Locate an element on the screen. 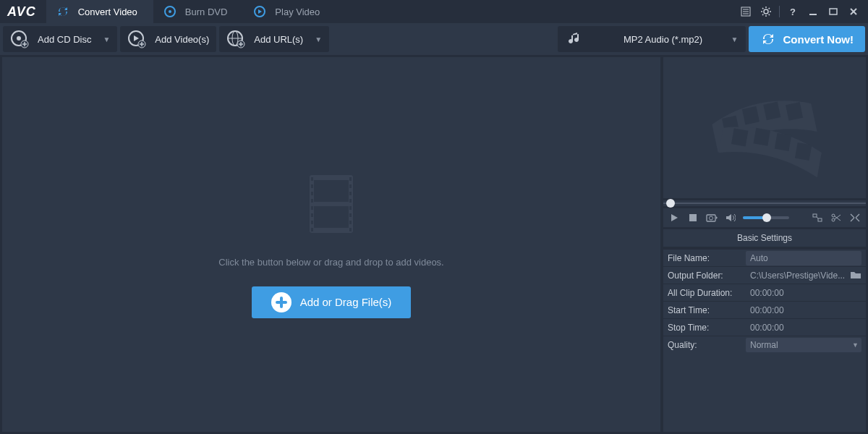  add-cd-disc-button: Add CD Disc ▼ is located at coordinates (60, 39).